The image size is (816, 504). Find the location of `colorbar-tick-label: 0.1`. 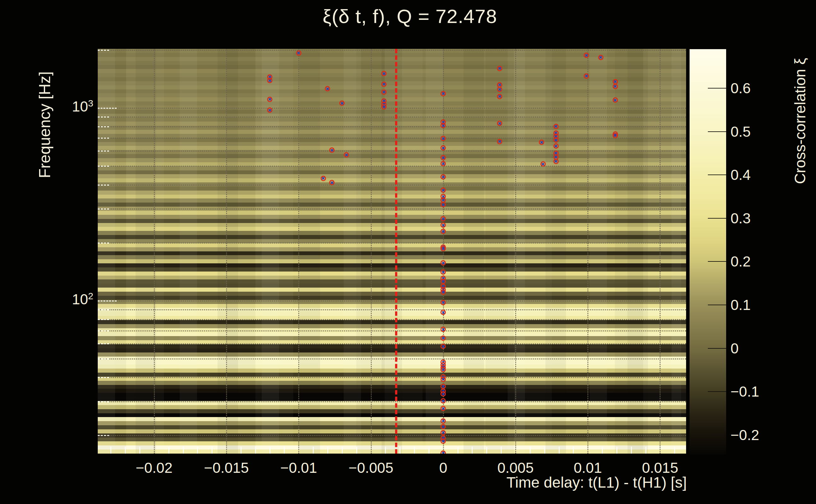

colorbar-tick-label: 0.1 is located at coordinates (759, 305).